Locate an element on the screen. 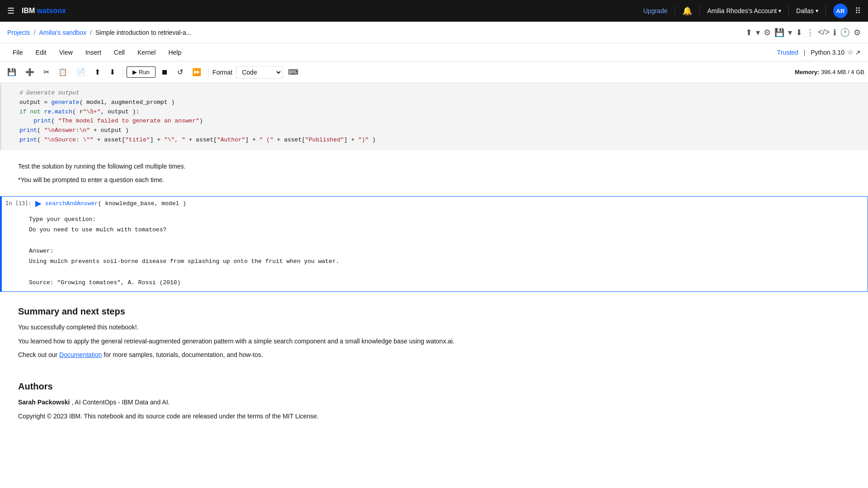 The image size is (868, 488). code-cell-top: # Generate output output = generate( mod… is located at coordinates (434, 117).